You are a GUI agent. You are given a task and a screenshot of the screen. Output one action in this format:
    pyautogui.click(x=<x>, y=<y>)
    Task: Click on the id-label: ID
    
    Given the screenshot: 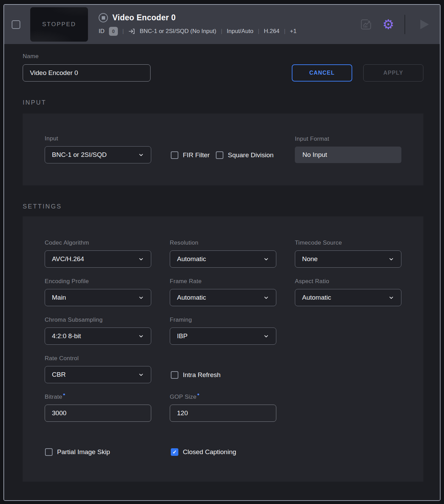 What is the action you would take?
    pyautogui.click(x=102, y=31)
    